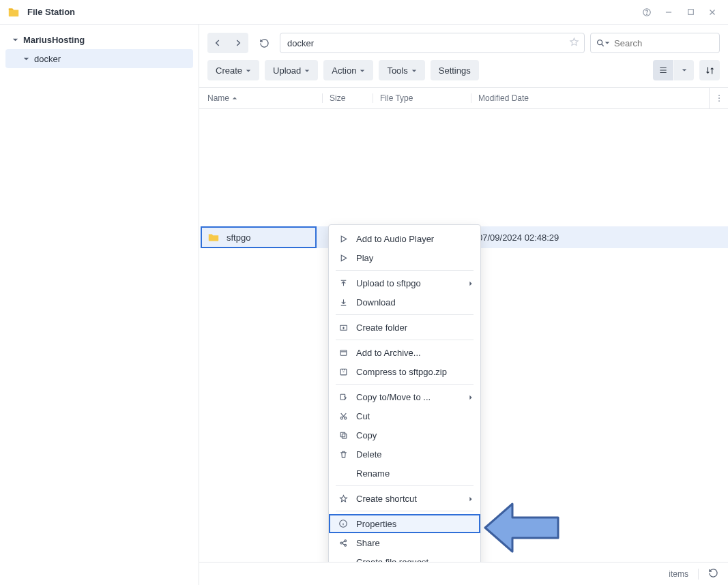 The image size is (728, 585). What do you see at coordinates (684, 70) in the screenshot?
I see `view-dropdown-button` at bounding box center [684, 70].